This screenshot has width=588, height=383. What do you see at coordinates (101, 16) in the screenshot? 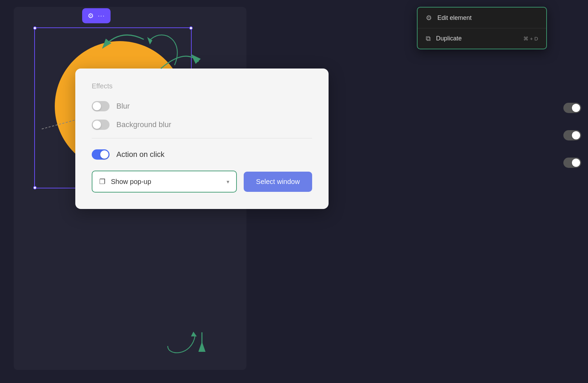
I see `more-options-icon: ···` at bounding box center [101, 16].